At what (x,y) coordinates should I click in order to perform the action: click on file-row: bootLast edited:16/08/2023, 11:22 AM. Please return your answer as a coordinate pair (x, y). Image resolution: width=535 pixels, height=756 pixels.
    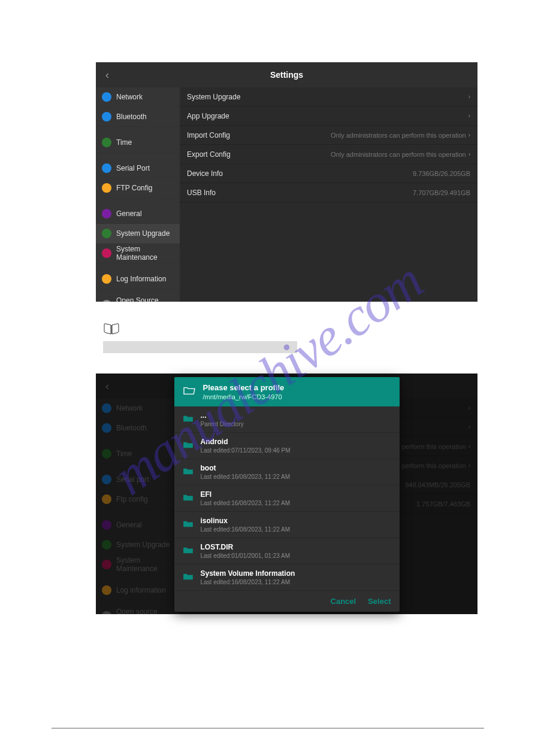
    Looking at the image, I should click on (287, 472).